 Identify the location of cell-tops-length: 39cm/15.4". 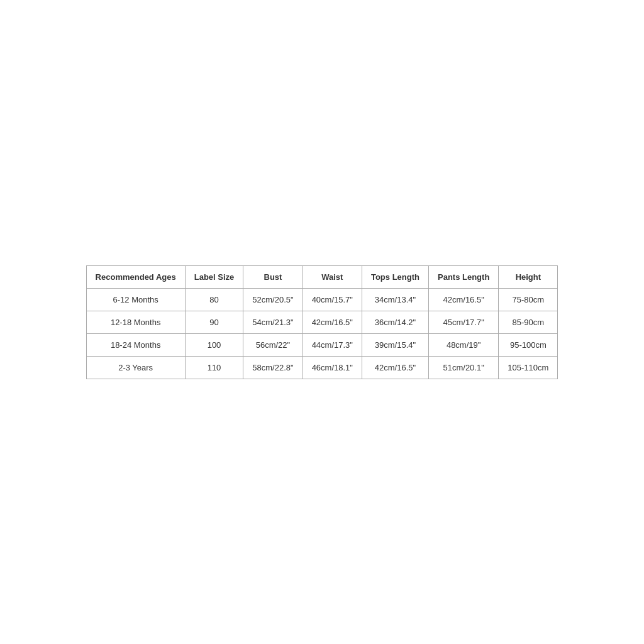
(395, 345).